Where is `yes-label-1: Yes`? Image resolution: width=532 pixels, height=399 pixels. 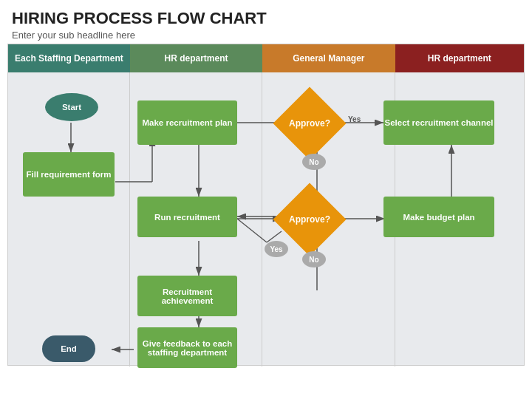
yes-label-1: Yes is located at coordinates (355, 120).